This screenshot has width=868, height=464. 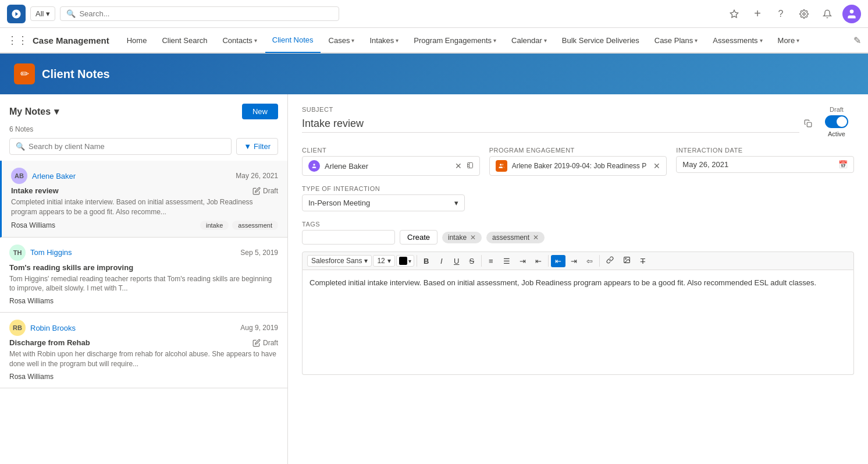 What do you see at coordinates (340, 261) in the screenshot?
I see `font-family-selector: Salesforce Sans ▾` at bounding box center [340, 261].